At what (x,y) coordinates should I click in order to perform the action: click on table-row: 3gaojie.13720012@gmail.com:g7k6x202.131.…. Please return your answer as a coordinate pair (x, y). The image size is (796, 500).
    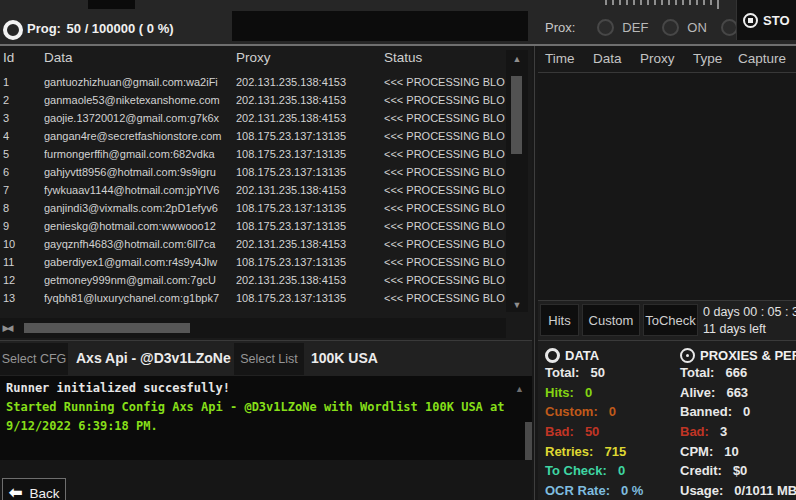
    Looking at the image, I should click on (253, 118).